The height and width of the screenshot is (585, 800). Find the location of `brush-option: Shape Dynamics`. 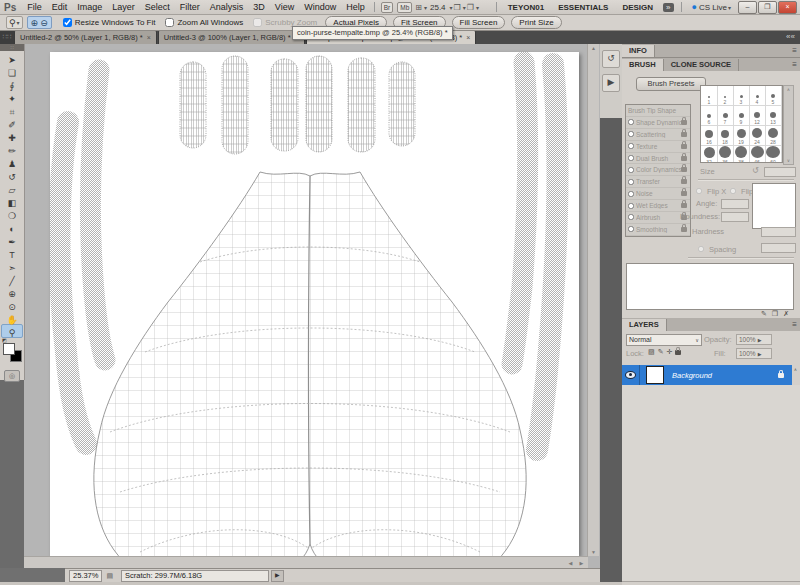

brush-option: Shape Dynamics is located at coordinates (658, 123).